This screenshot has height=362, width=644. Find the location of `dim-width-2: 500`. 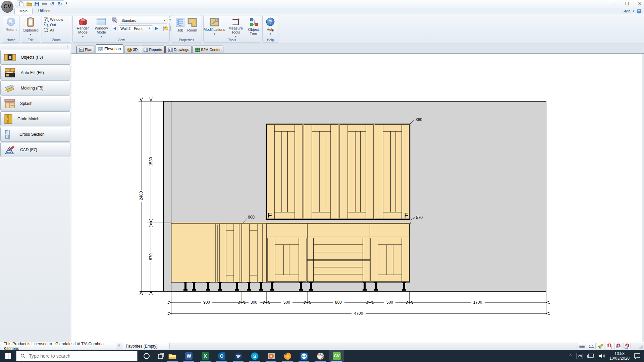

dim-width-2: 500 is located at coordinates (287, 302).